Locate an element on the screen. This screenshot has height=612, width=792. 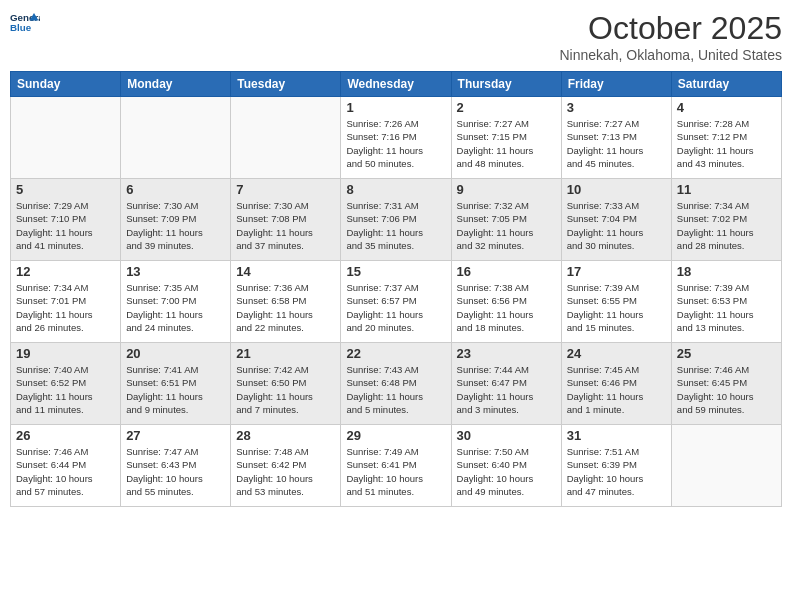
day-number: 6 is located at coordinates (176, 190).